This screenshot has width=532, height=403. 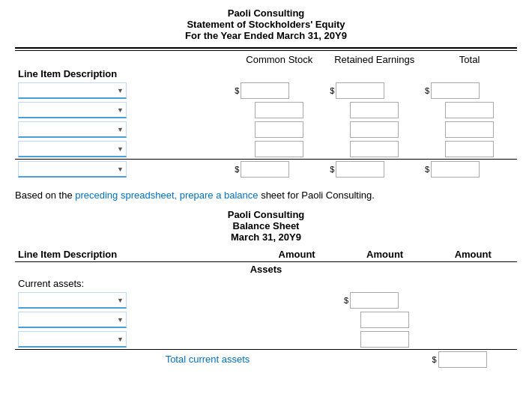 What do you see at coordinates (375, 60) in the screenshot?
I see `retained-earnings-header: Retained Earnings` at bounding box center [375, 60].